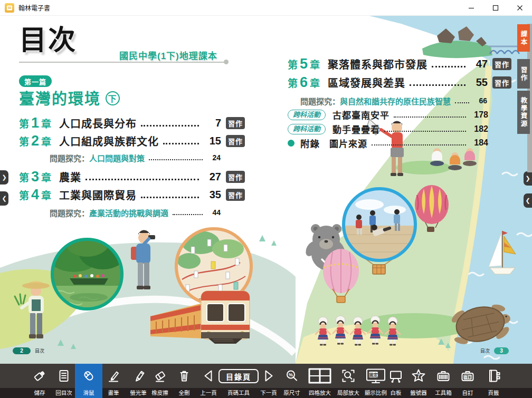 Image resolution: width=532 pixels, height=398 pixels. What do you see at coordinates (132, 195) in the screenshot?
I see `toc-chapter-row: 第4章工業與國際貿易35習作` at bounding box center [132, 195].